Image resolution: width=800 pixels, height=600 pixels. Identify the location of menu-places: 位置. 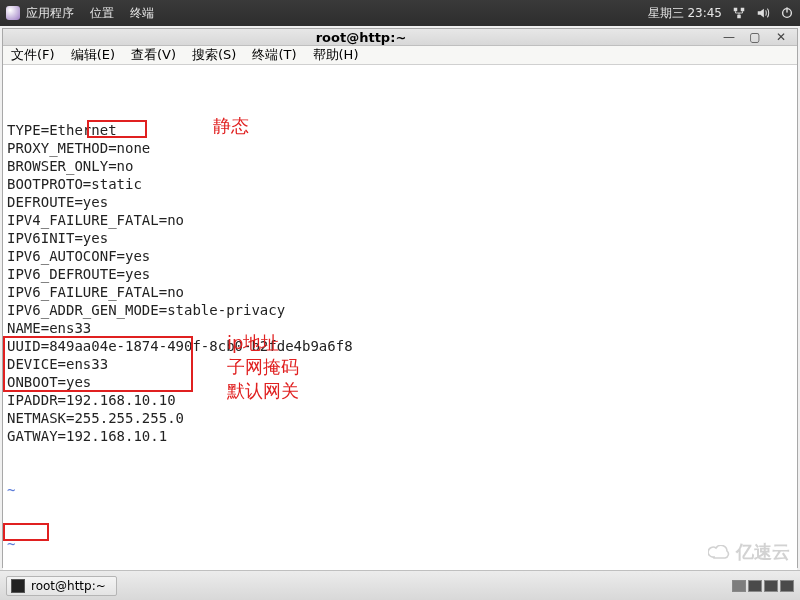
(102, 14).